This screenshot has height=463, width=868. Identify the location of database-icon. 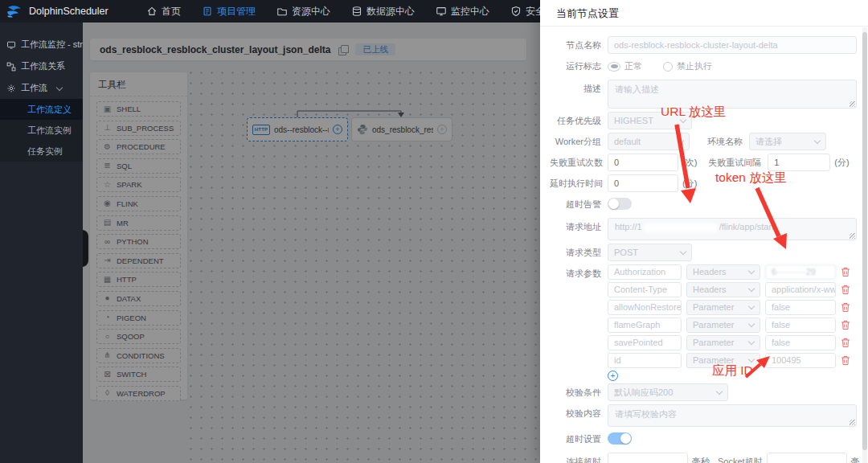
(357, 11).